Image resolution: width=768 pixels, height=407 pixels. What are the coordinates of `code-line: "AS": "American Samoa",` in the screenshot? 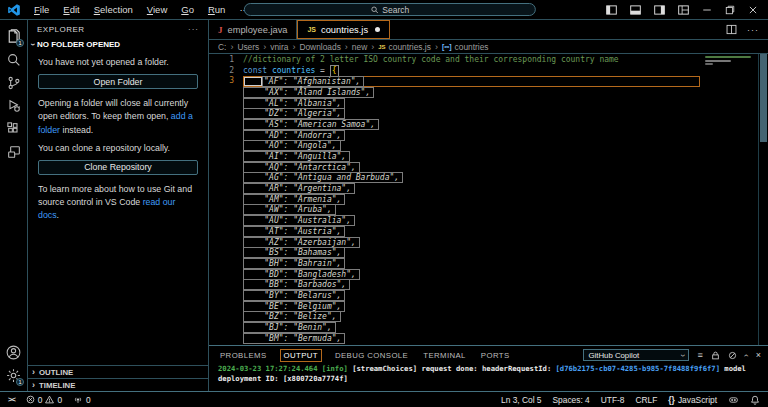 It's located at (454, 124).